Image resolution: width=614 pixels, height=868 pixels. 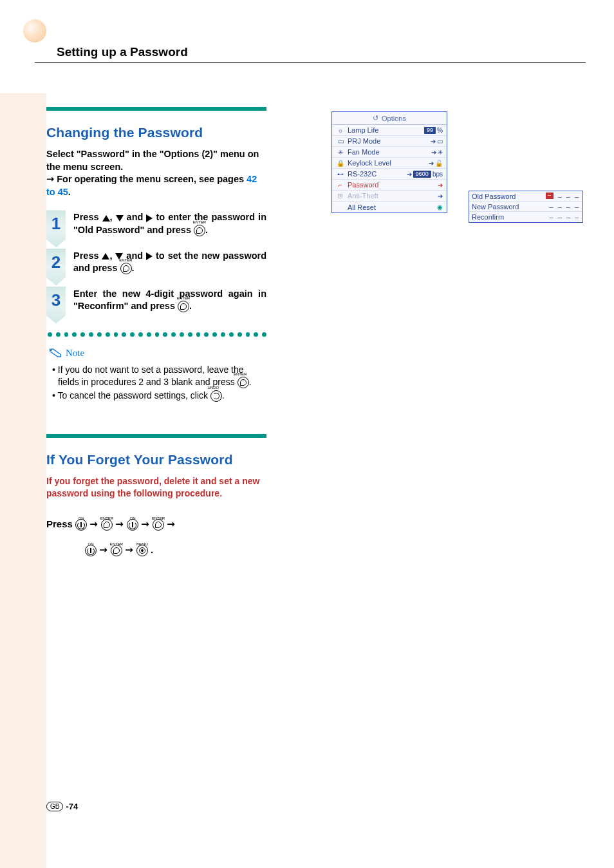 I want to click on note-list: If you do not want to set a password, le…, so click(x=156, y=382).